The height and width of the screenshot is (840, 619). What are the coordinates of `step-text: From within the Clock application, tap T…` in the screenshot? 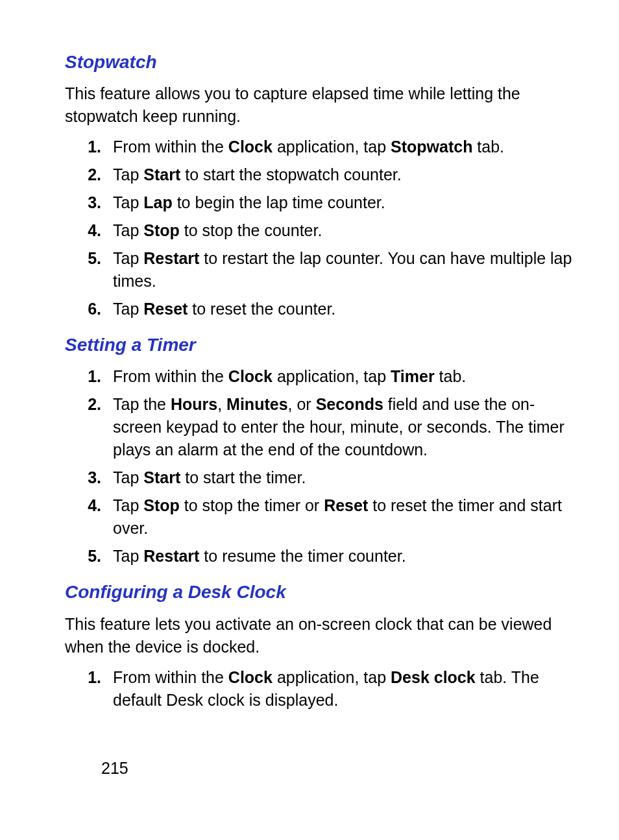 It's located at (344, 376).